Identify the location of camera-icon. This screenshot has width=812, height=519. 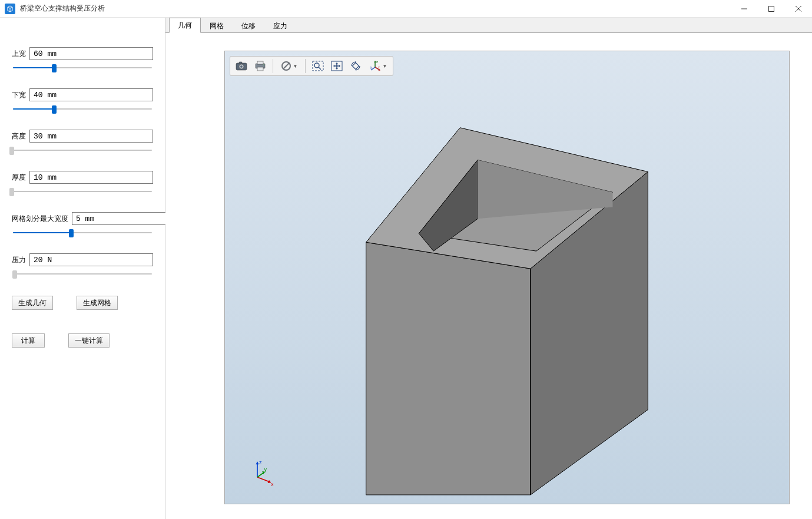
(241, 66).